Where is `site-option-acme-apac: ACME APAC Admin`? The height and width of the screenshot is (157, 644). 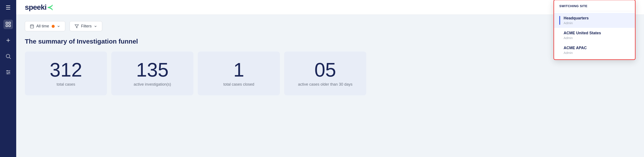 site-option-acme-apac: ACME APAC Admin is located at coordinates (594, 50).